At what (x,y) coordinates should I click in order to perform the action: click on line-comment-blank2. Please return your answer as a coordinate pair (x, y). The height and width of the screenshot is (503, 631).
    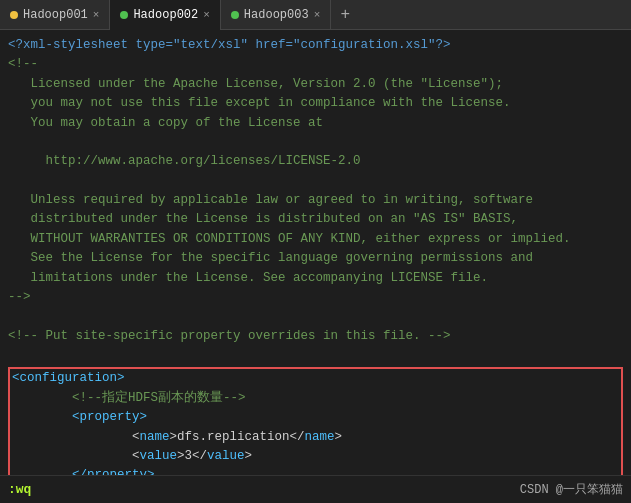
    Looking at the image, I should click on (316, 182).